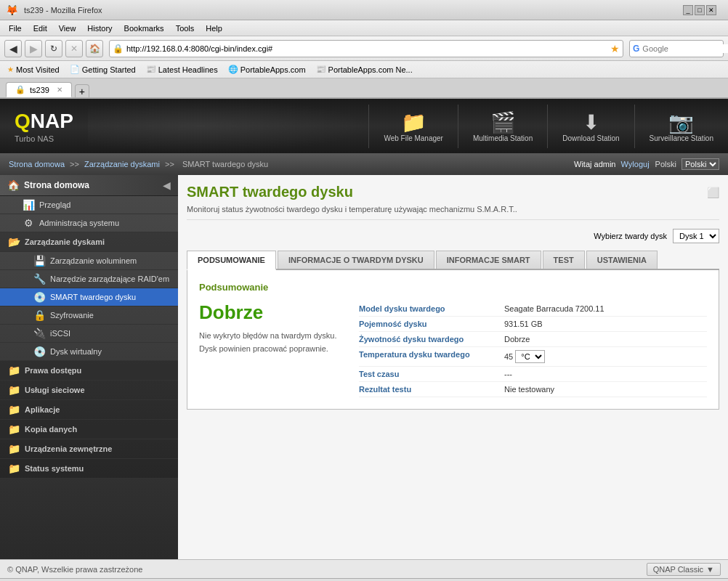 The height and width of the screenshot is (581, 728). I want to click on bookmark-item-getting-started: 📄 Getting Started, so click(103, 70).